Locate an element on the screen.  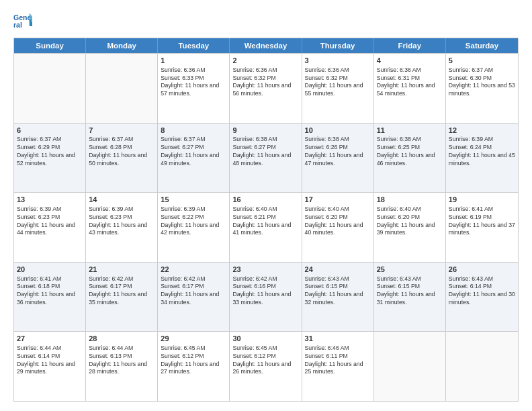
calendar-cell: 31Sunrise: 6:46 AM Sunset: 6:11 PM Dayli… is located at coordinates (339, 367).